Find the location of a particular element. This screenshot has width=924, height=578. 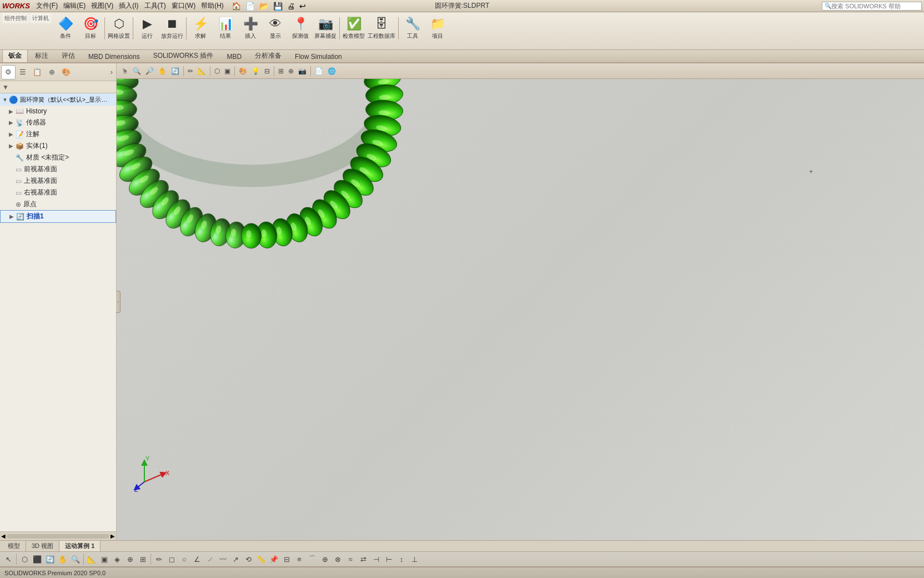

panel-tab-dimxpert: 📋 is located at coordinates (37, 72).